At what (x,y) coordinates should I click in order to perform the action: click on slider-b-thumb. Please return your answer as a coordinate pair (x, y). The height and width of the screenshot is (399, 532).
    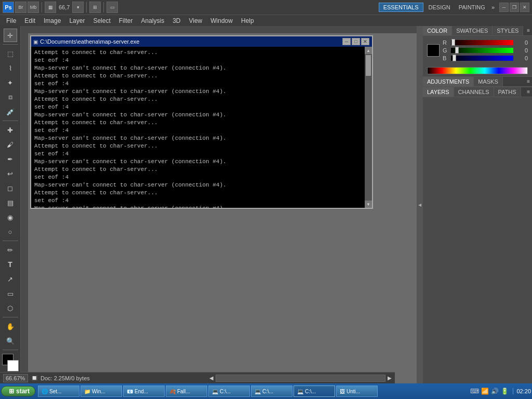
    Looking at the image, I should click on (454, 58).